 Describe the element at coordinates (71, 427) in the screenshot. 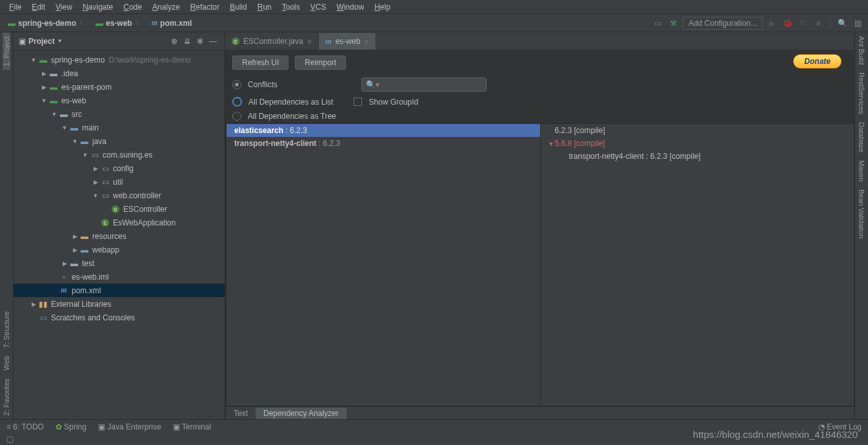

I see `spring-toolwindow-button: ✿ Spring` at that location.